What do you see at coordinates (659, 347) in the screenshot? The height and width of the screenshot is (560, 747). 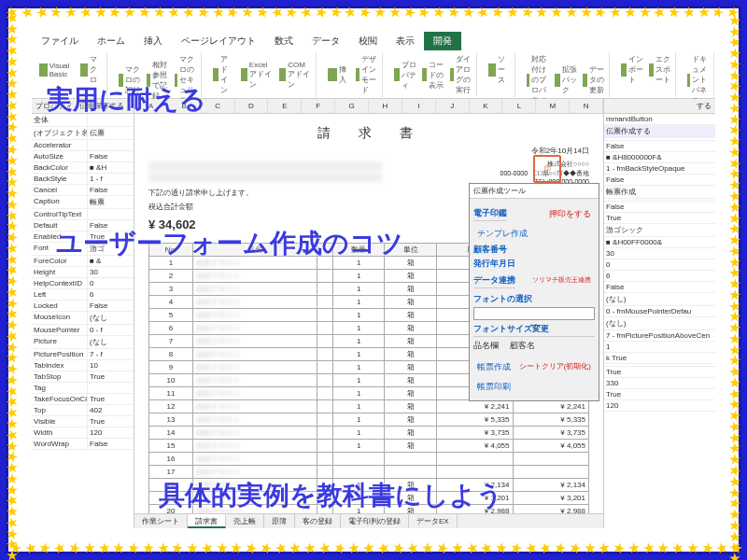 I see `prop-val: 1` at bounding box center [659, 347].